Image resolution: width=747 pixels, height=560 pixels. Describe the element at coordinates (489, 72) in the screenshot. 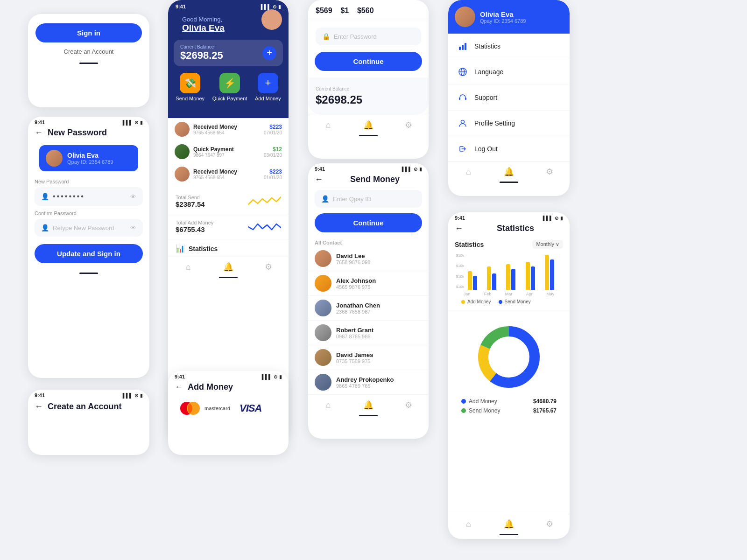

I see `language-menu-label: Language` at that location.